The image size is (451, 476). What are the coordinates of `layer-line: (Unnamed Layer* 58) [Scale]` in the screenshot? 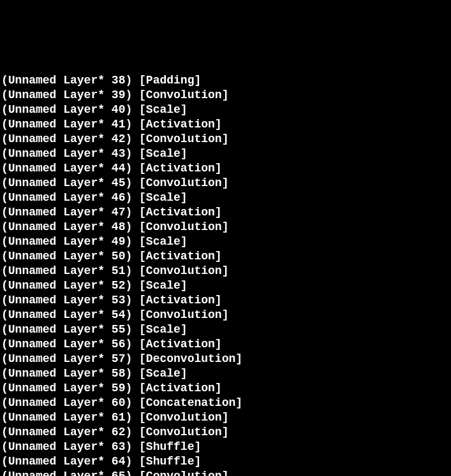 It's located at (226, 373).